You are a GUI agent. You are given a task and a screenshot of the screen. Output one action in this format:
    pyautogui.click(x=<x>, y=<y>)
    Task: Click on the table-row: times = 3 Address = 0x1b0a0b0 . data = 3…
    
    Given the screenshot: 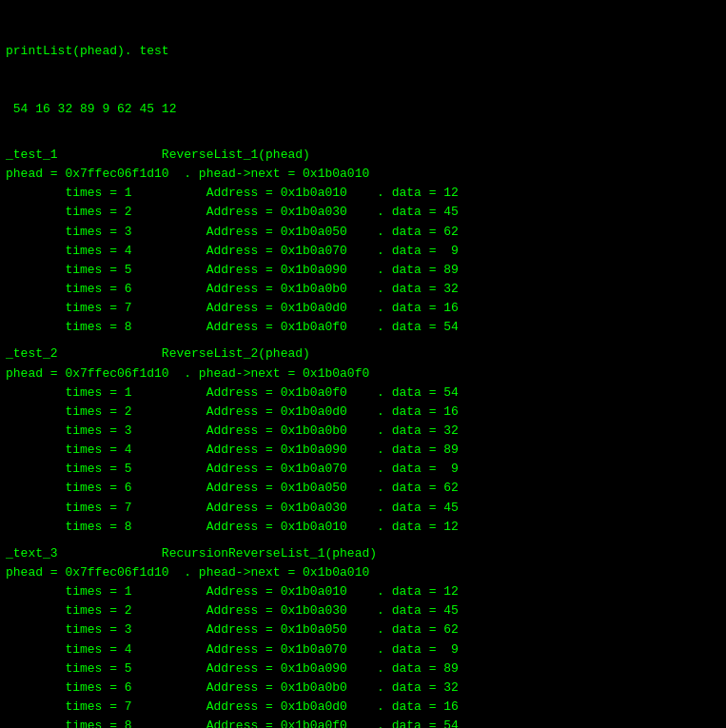 What is the action you would take?
    pyautogui.click(x=363, y=431)
    